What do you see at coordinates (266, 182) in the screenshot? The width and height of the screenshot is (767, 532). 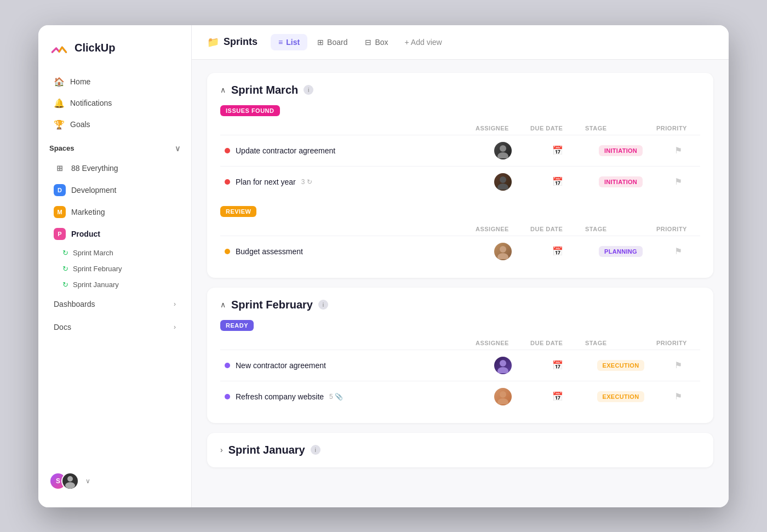 I see `task-name: Plan for next year` at bounding box center [266, 182].